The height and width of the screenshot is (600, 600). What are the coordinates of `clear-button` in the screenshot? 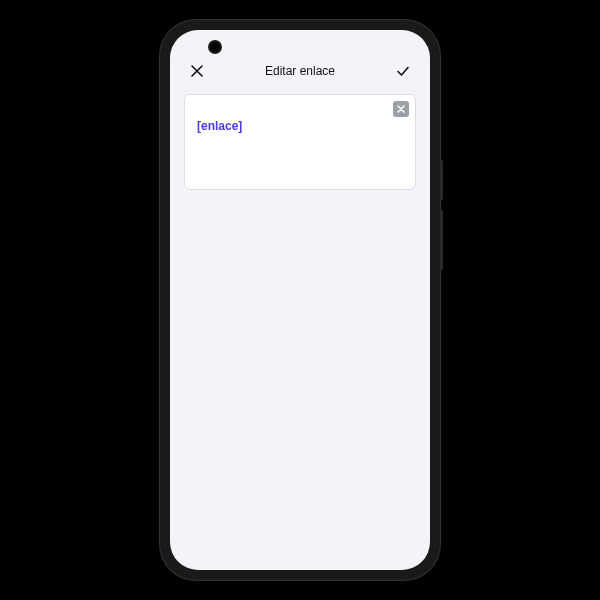 It's located at (401, 109).